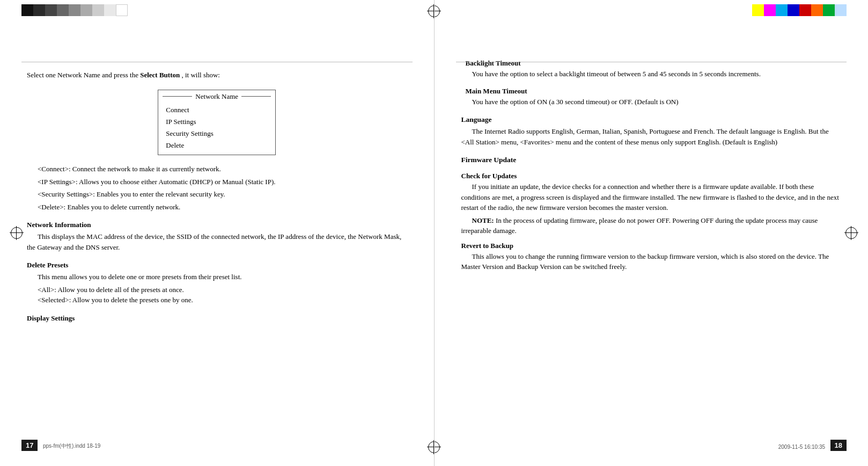 The height and width of the screenshot is (466, 868). What do you see at coordinates (217, 300) in the screenshot?
I see `delete-presets-selected: <Selected>: Allow you to delete the pres…` at bounding box center [217, 300].